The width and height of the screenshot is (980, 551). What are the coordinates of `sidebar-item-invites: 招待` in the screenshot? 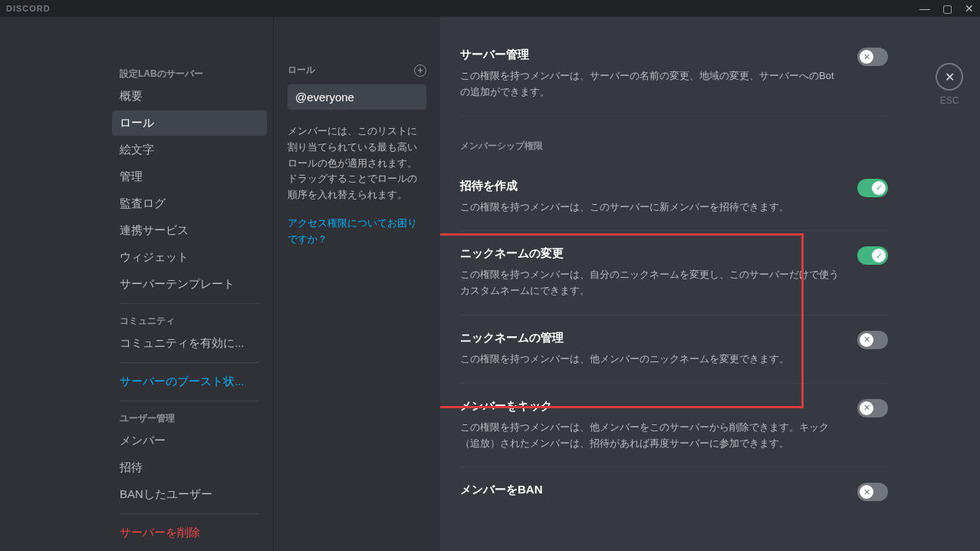 It's located at (189, 468).